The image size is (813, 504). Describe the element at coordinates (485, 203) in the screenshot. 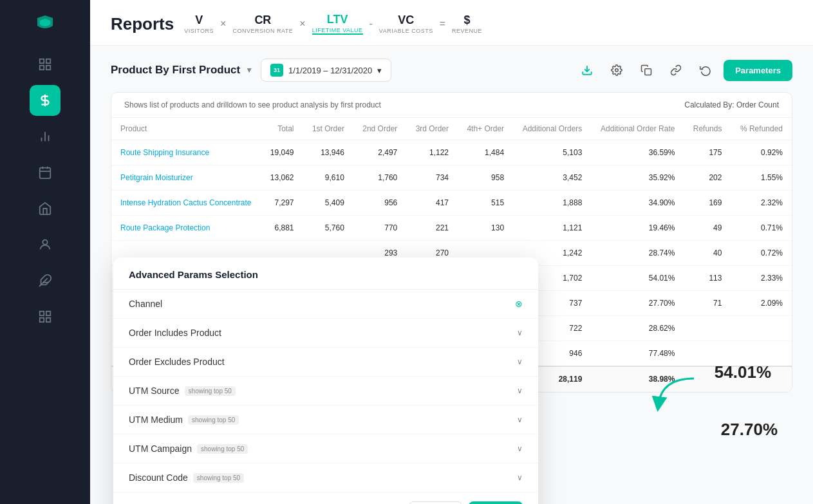

I see `cell-ord4: 515` at that location.